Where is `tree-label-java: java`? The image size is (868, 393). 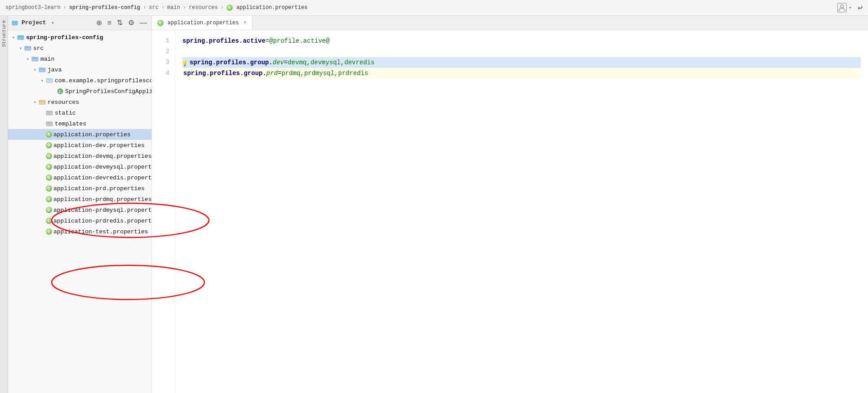
tree-label-java: java is located at coordinates (55, 70).